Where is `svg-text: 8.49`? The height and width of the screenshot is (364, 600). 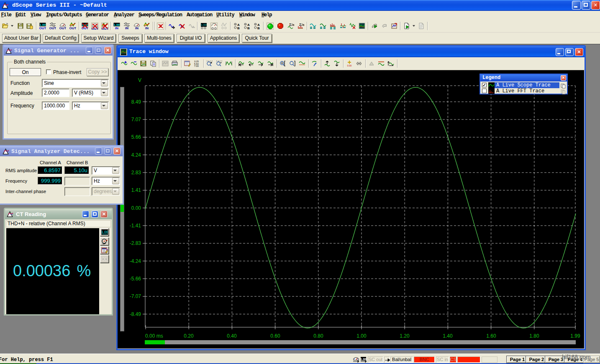 svg-text: 8.49 is located at coordinates (136, 102).